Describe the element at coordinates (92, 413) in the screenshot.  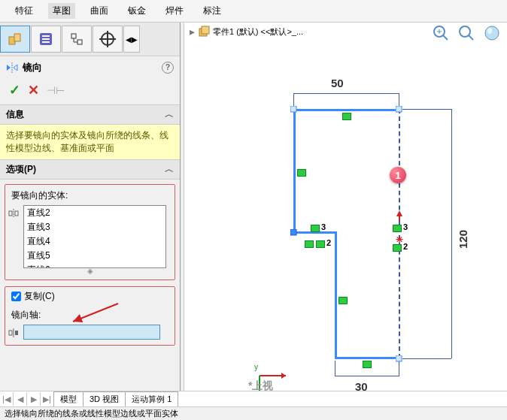
I see `status-text: 选择镜向所绕的线条或线性模型边线或平面实体` at that location.